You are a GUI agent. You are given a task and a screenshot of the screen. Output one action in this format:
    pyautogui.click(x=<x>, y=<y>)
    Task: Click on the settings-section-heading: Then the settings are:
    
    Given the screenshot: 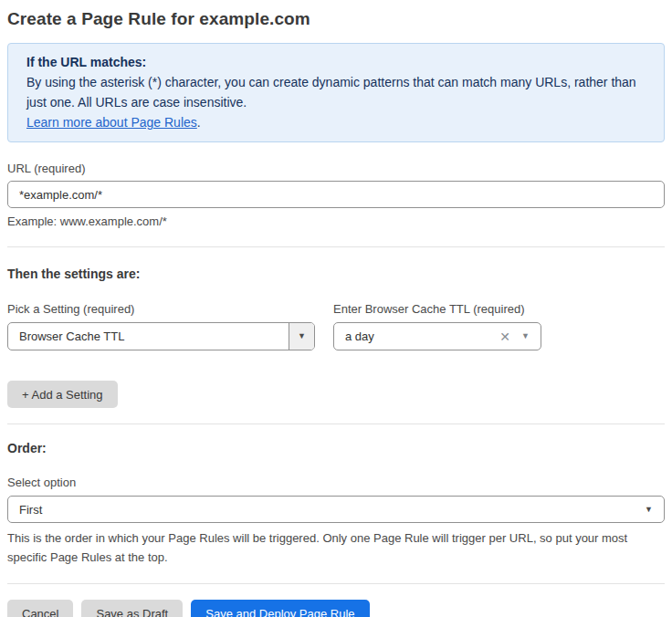 What is the action you would take?
    pyautogui.click(x=336, y=274)
    